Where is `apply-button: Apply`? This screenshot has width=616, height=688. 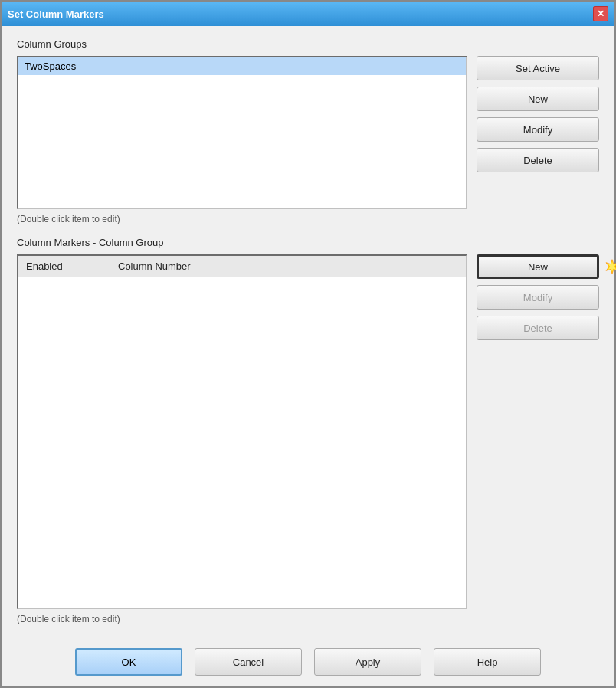 apply-button: Apply is located at coordinates (368, 662).